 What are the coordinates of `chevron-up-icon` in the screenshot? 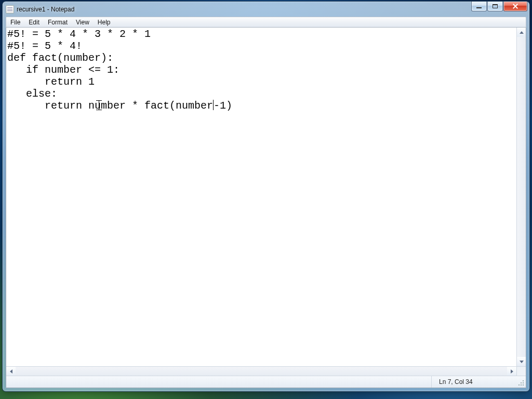 It's located at (522, 32).